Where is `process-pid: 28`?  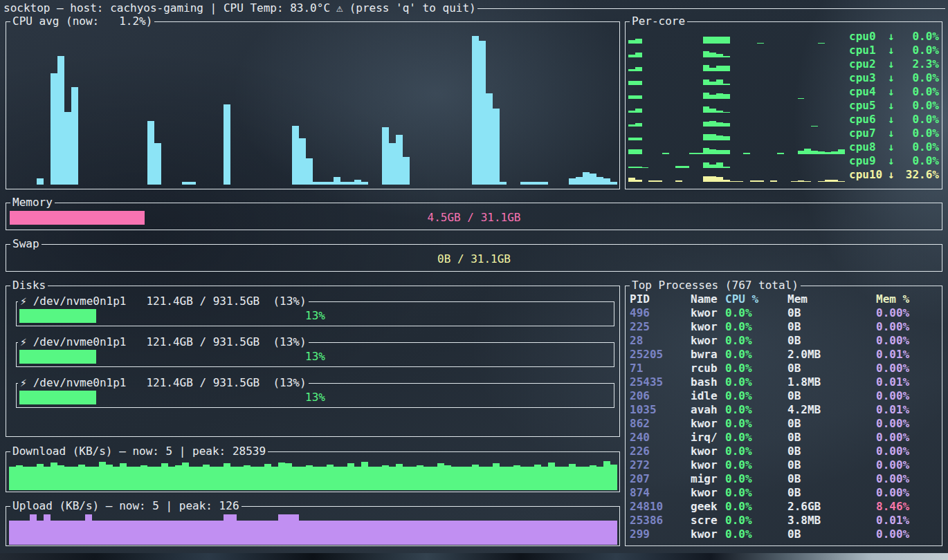 process-pid: 28 is located at coordinates (660, 341).